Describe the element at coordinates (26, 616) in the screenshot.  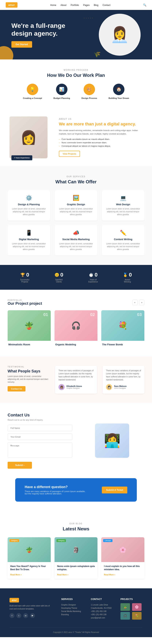
I see `instagram-icon: in` at that location.